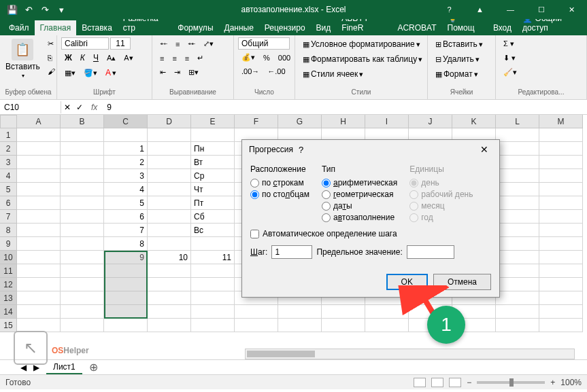 Image resolution: width=587 pixels, height=392 pixels. I want to click on qat-more-icon: ▾, so click(61, 10).